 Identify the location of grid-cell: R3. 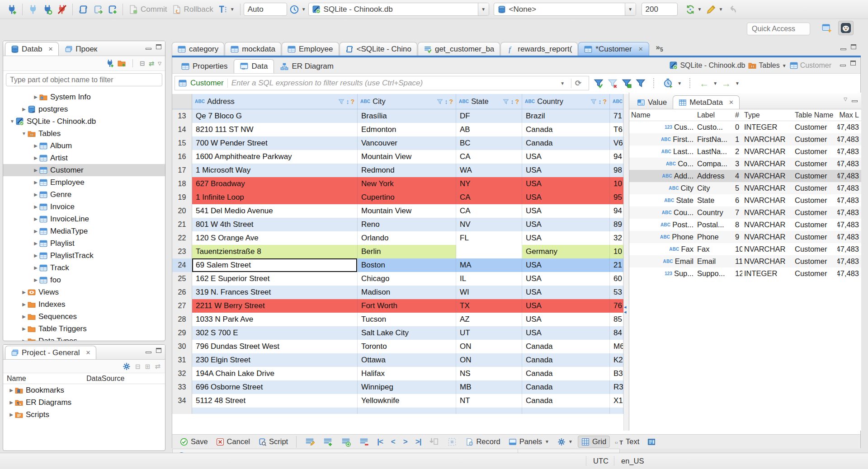
(617, 387).